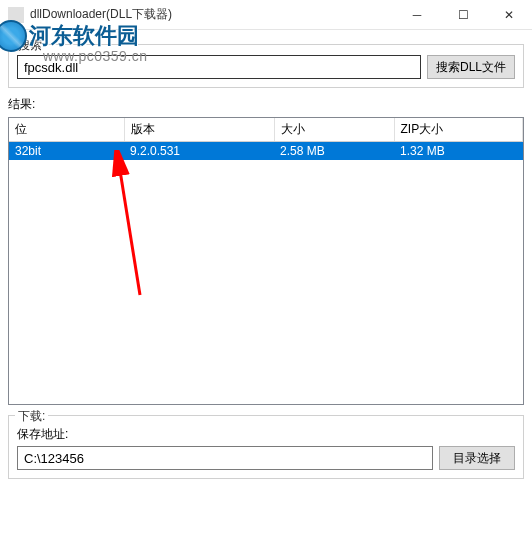  What do you see at coordinates (30, 46) in the screenshot?
I see `search-legend: 搜索` at bounding box center [30, 46].